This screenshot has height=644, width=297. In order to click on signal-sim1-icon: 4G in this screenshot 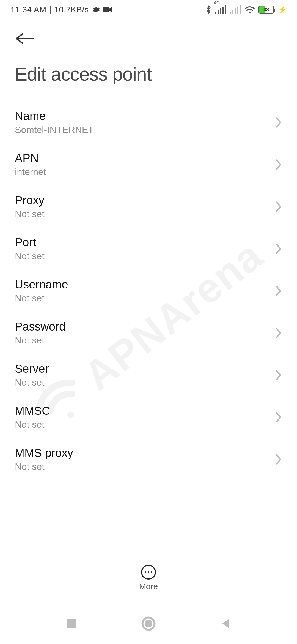, I will do `click(221, 10)`.